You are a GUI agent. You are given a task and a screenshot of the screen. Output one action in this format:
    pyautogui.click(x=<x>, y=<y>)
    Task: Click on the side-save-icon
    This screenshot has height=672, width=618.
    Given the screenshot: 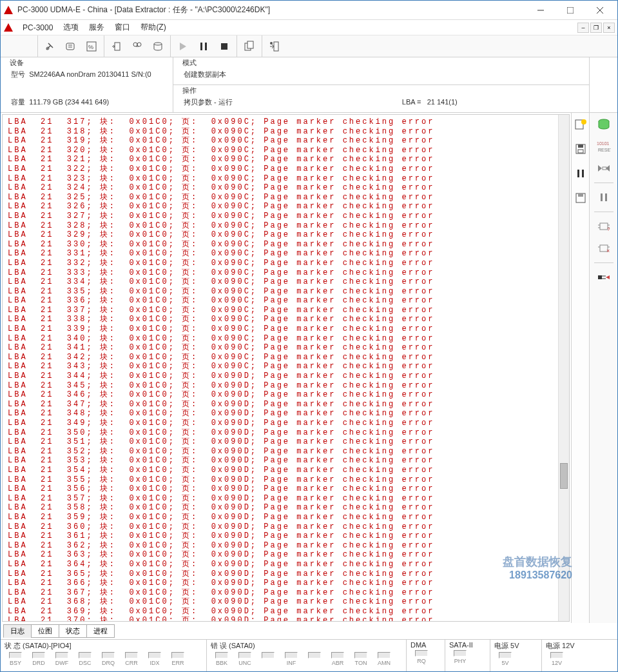 What is the action you would take?
    pyautogui.click(x=581, y=149)
    